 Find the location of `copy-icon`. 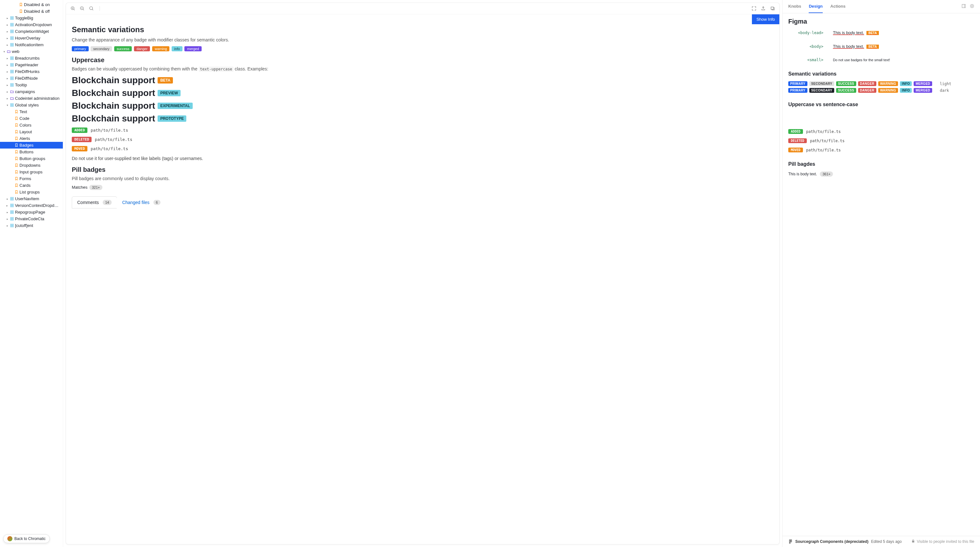

copy-icon is located at coordinates (772, 8).